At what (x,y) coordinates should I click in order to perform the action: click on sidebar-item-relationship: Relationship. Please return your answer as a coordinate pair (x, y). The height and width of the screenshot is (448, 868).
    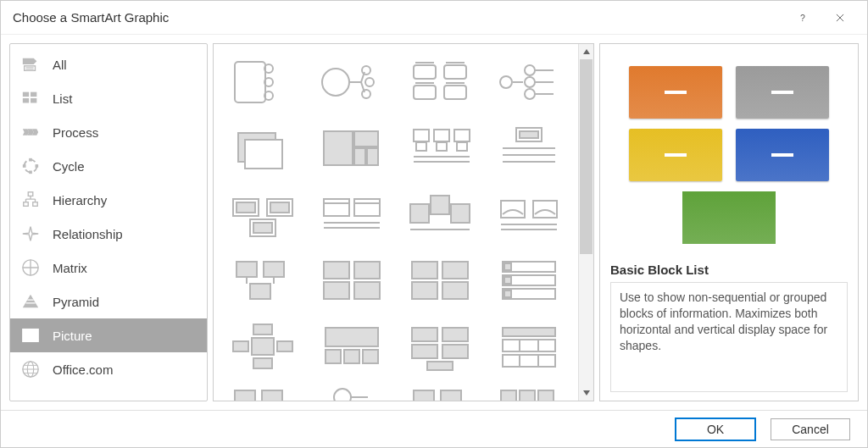
    Looking at the image, I should click on (108, 234).